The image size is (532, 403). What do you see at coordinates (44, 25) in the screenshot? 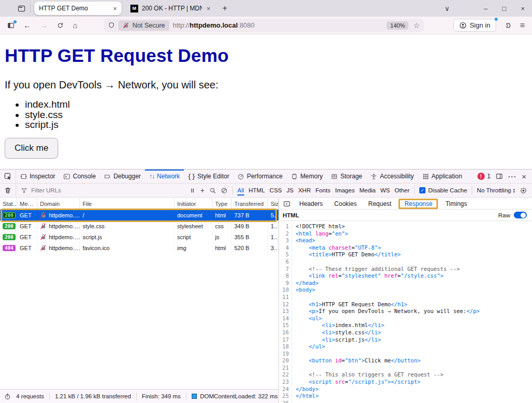
I see `forward-button: →` at bounding box center [44, 25].